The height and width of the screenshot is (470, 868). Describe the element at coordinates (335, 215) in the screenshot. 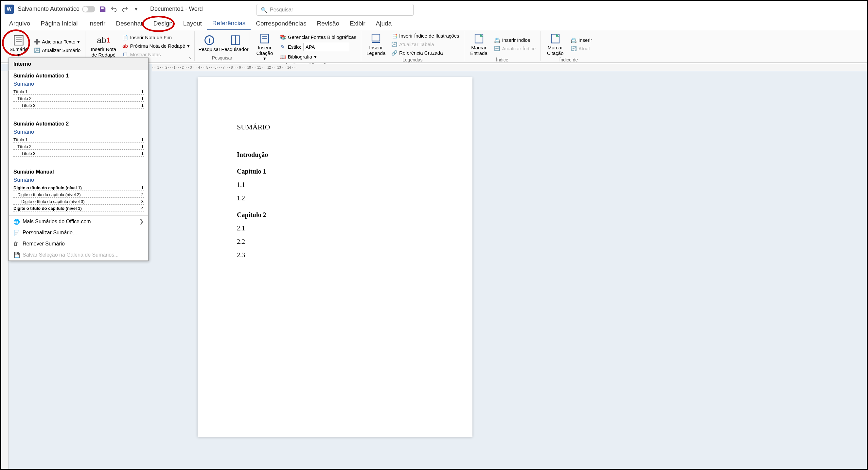

I see `doc-cap2: Capítulo 2` at that location.